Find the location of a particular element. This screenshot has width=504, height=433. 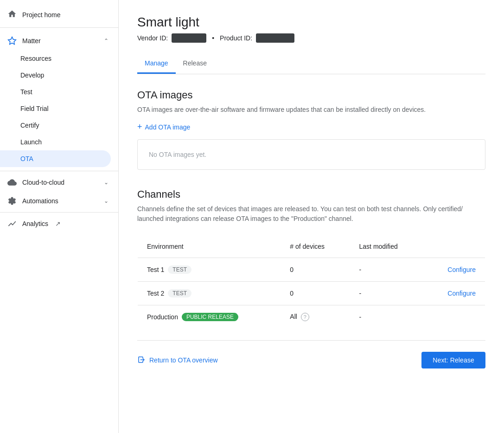

sidebar-item-test: Test is located at coordinates (59, 92).